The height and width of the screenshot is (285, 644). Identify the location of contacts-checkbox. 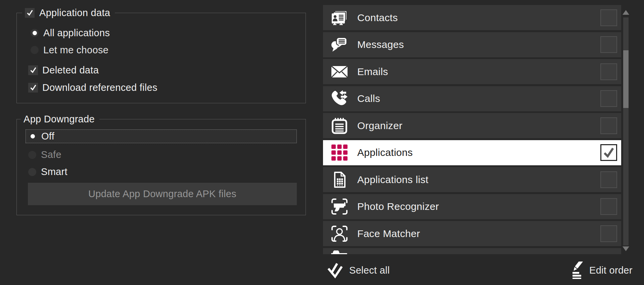
(609, 18).